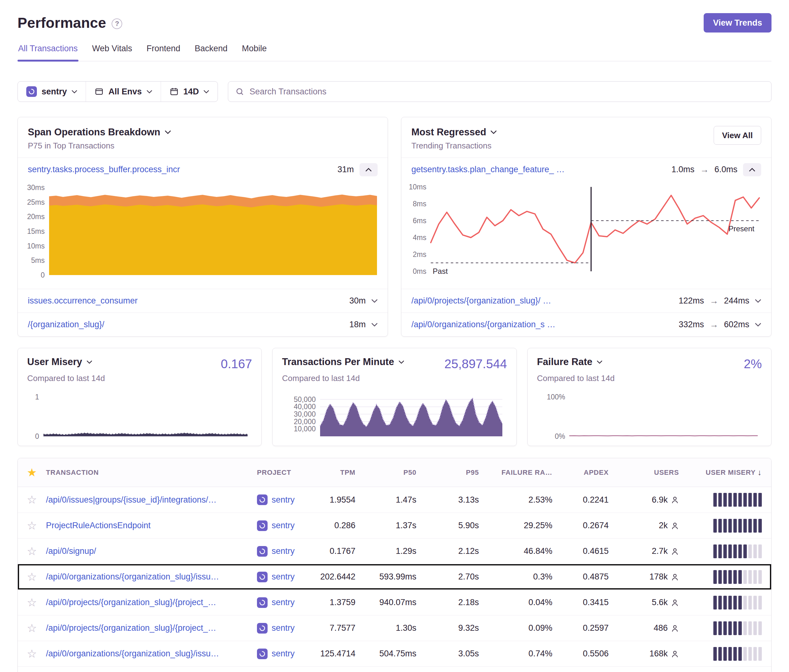 Image resolution: width=789 pixels, height=672 pixels. I want to click on user-misery-chart: 10, so click(139, 417).